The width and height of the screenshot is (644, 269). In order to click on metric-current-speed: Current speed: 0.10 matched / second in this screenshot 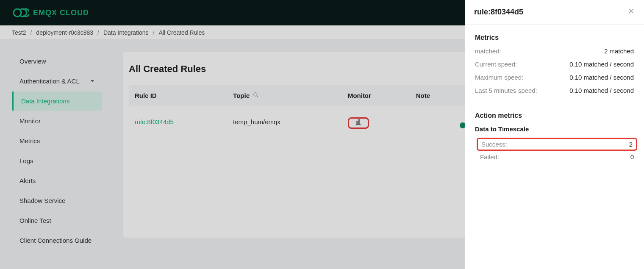, I will do `click(554, 64)`.